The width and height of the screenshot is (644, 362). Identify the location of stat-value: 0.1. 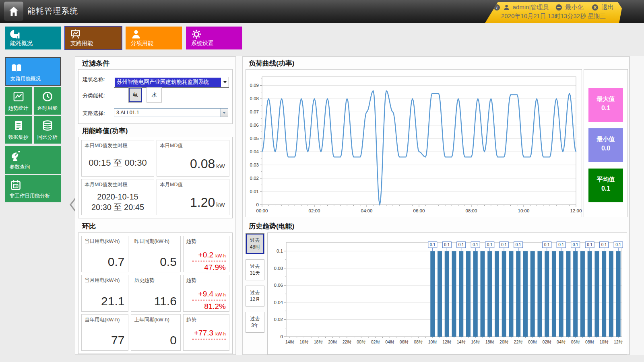
(606, 189).